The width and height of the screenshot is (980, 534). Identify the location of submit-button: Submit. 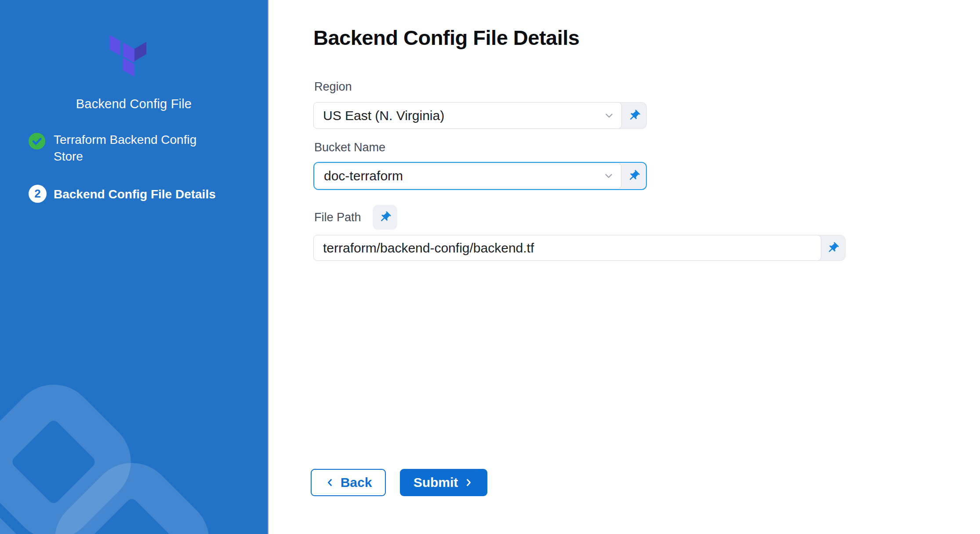
(444, 483).